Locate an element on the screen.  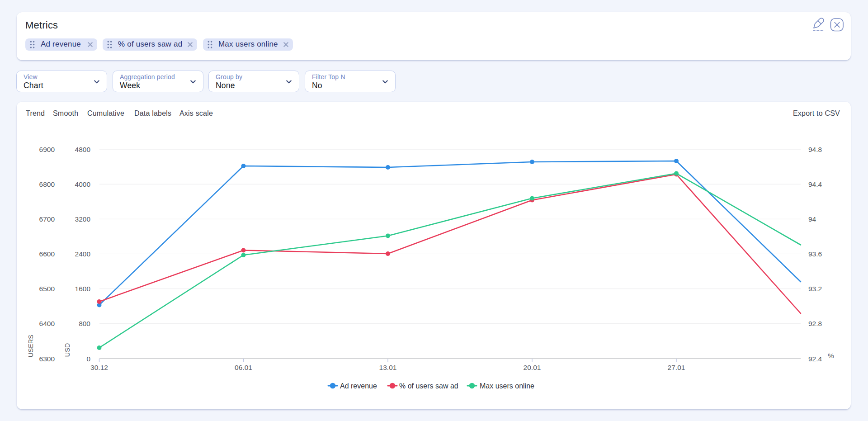
svg-text: 4000 is located at coordinates (83, 184).